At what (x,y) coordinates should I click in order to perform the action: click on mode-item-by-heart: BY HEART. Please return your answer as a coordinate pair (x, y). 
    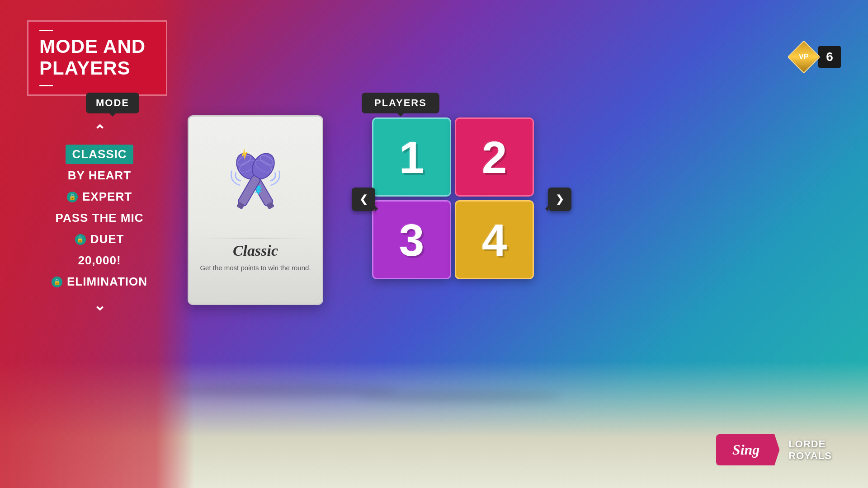
    Looking at the image, I should click on (99, 175).